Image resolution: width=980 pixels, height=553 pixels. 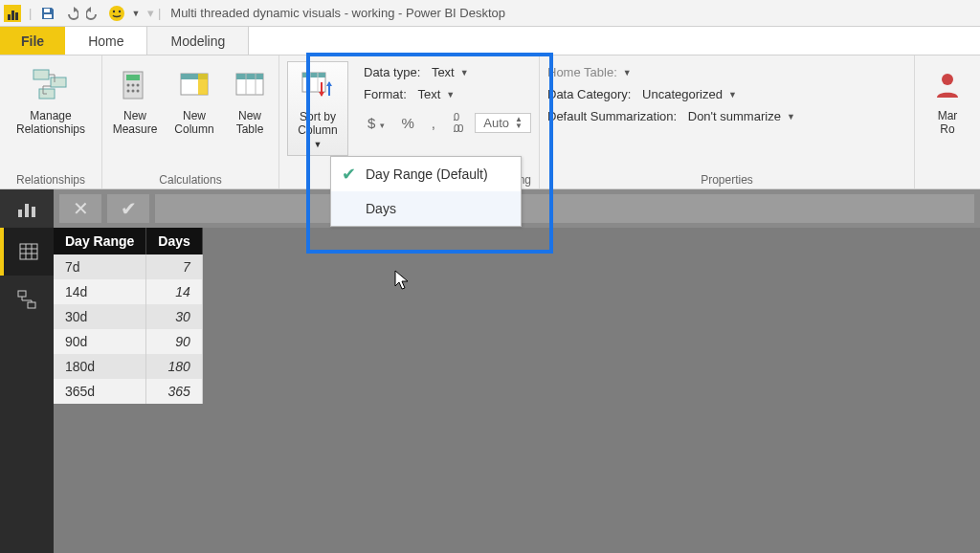 I want to click on group-label-calculations: Calculations, so click(x=189, y=180).